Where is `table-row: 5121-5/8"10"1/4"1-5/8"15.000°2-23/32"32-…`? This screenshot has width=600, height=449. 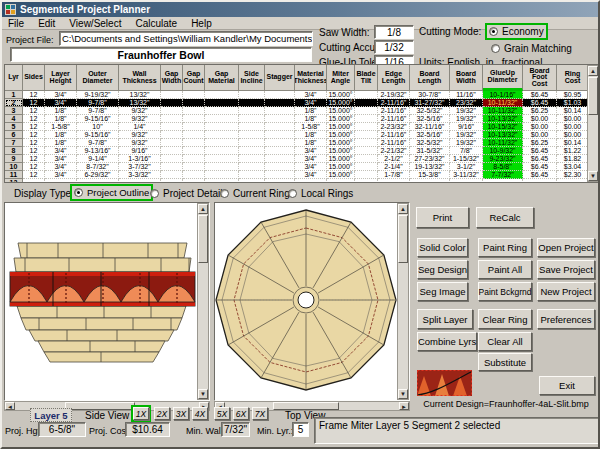 table-row: 5121-5/8"10"1/4"1-5/8"15.000°2-23/32"32-… is located at coordinates (296, 127).